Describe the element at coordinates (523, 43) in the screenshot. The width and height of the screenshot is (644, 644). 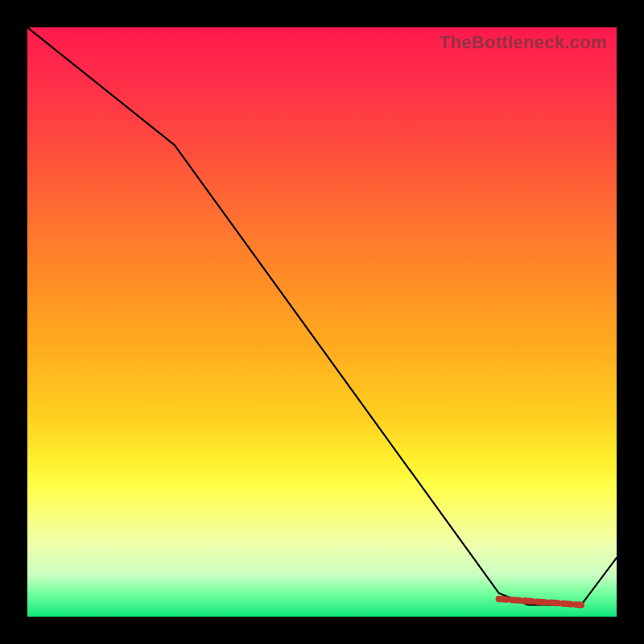
I see `watermark-text: TheBottleneck.com` at that location.